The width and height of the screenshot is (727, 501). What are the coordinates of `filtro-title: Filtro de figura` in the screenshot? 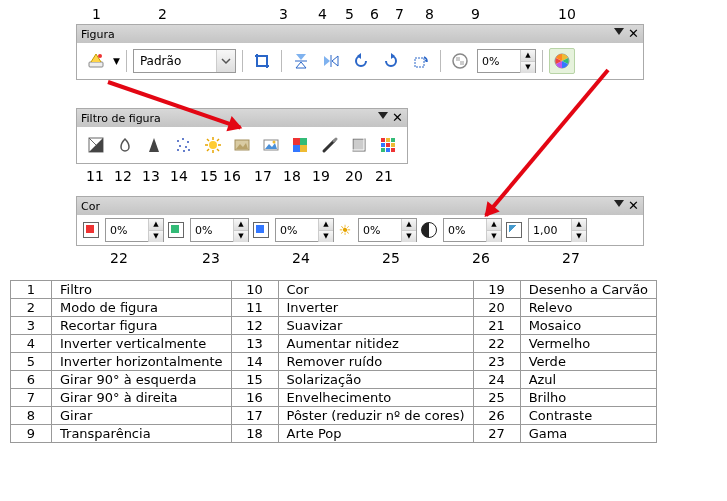 It's located at (121, 118).